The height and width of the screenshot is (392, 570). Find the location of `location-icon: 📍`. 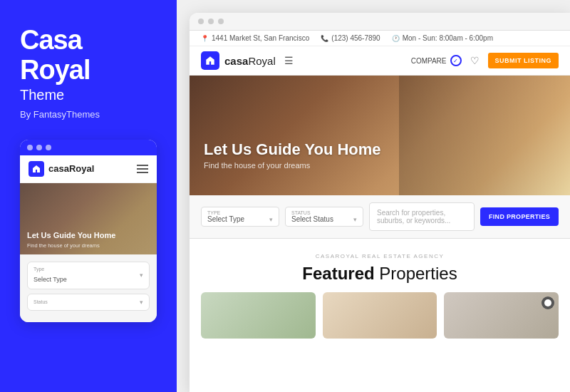

location-icon: 📍 is located at coordinates (205, 38).